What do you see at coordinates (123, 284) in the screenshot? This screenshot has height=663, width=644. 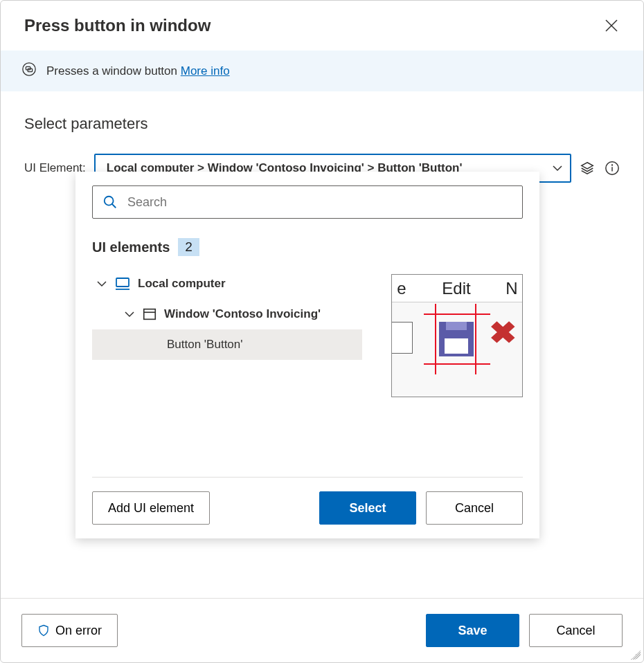 I see `computer-icon` at bounding box center [123, 284].